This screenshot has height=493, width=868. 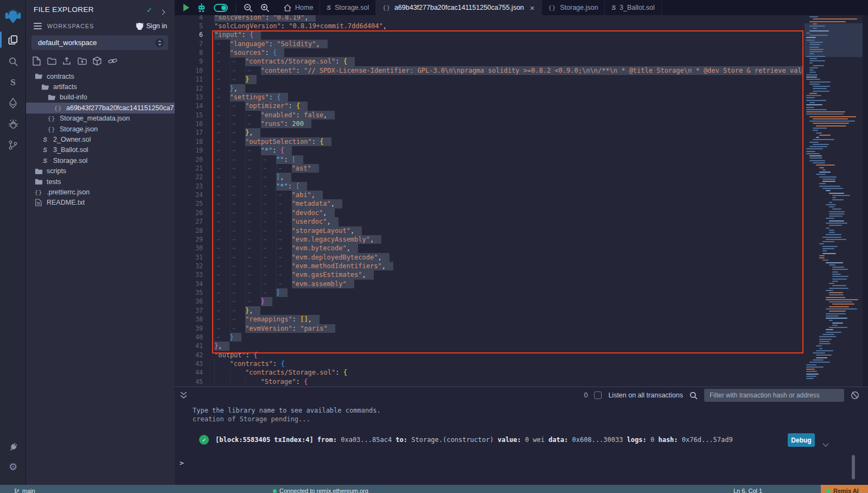 What do you see at coordinates (826, 443) in the screenshot?
I see `tx-expand-chevron` at bounding box center [826, 443].